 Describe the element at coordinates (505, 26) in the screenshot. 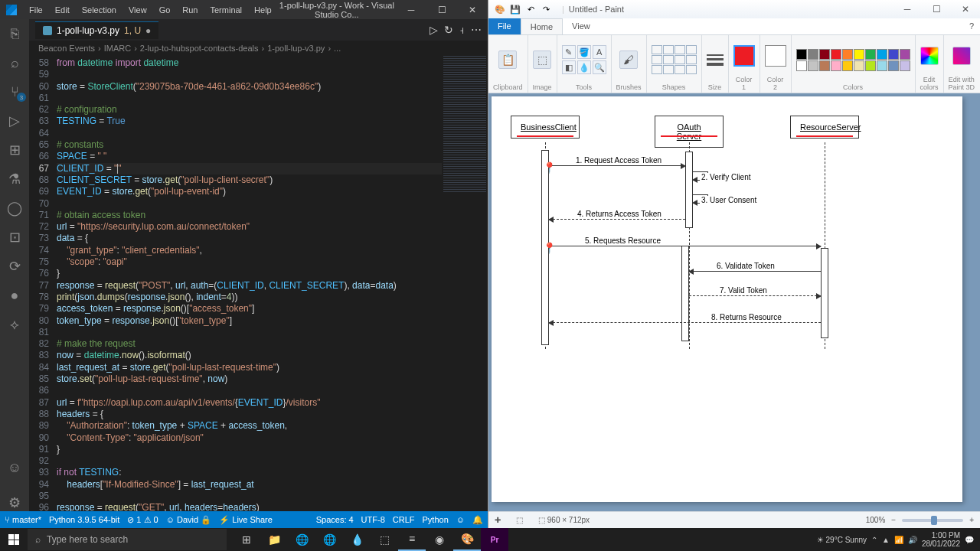

I see `file-tab: File` at that location.